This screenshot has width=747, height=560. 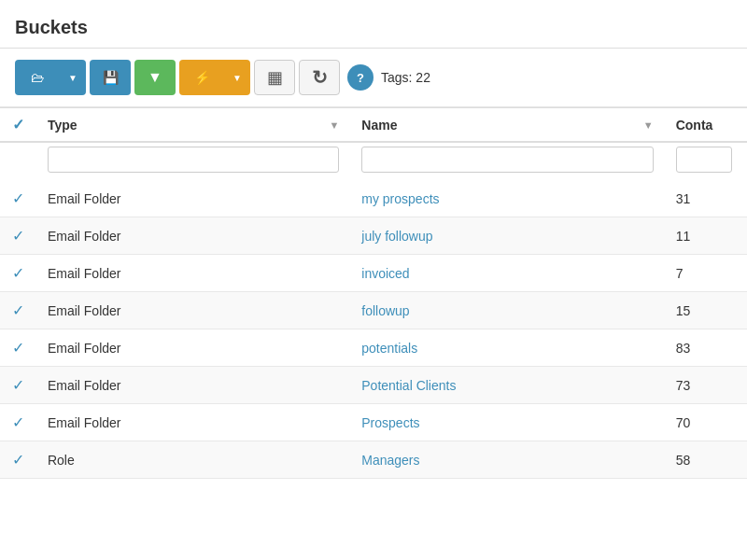 I want to click on row-contacts: 31, so click(x=706, y=199).